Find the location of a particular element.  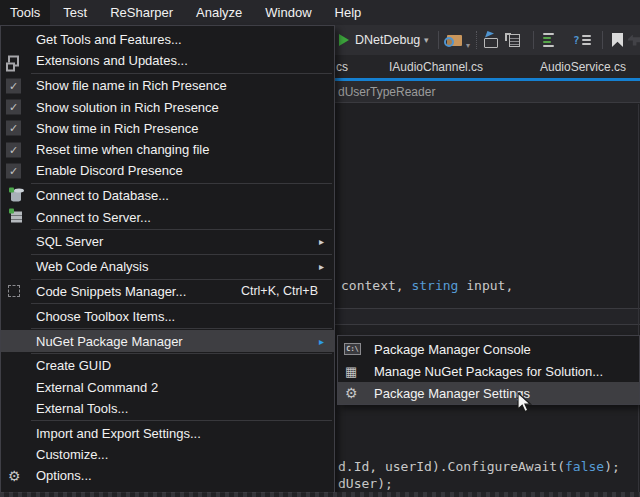

comment-lines-icon is located at coordinates (548, 40).